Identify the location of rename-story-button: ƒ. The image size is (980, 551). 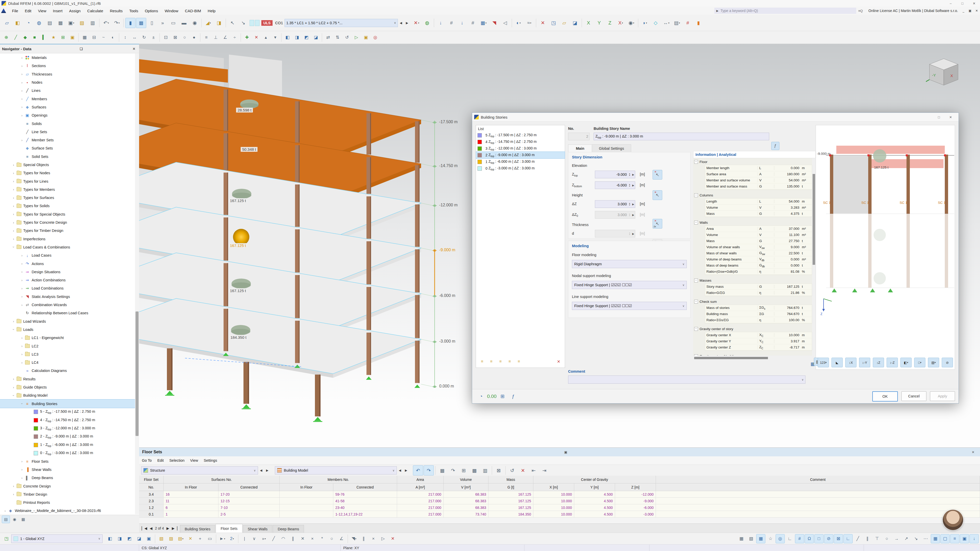
(775, 146).